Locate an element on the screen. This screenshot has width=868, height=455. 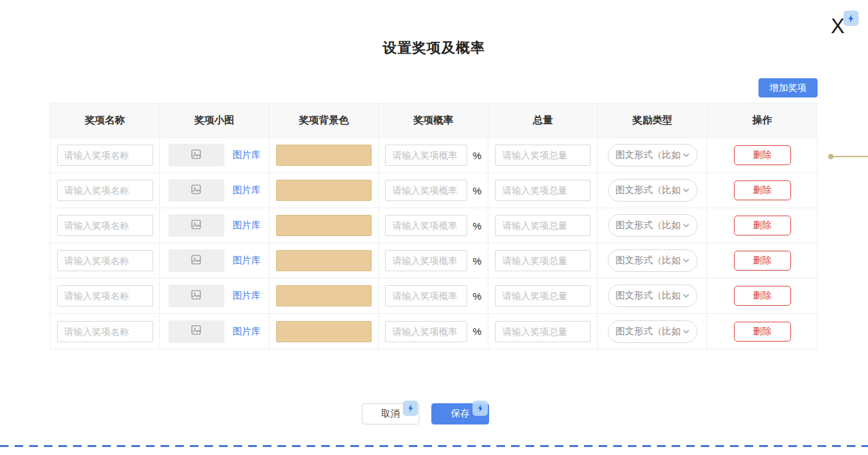
save-button: 保存 is located at coordinates (461, 414).